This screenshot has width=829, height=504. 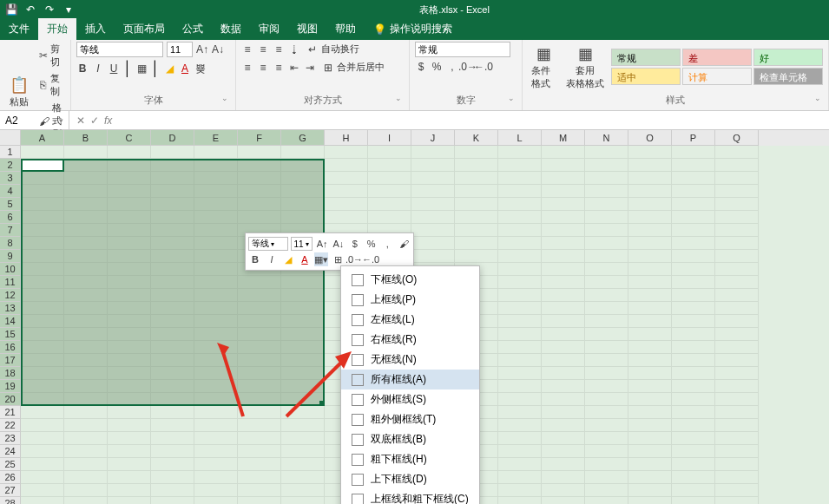 I want to click on style-cell: 适中, so click(x=646, y=76).